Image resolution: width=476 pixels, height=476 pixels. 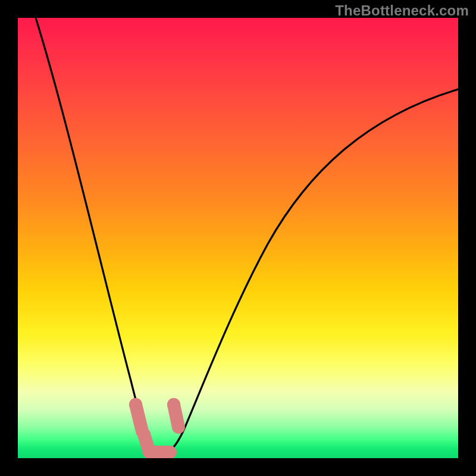 I want to click on left-marker-cap, so click(x=136, y=405).